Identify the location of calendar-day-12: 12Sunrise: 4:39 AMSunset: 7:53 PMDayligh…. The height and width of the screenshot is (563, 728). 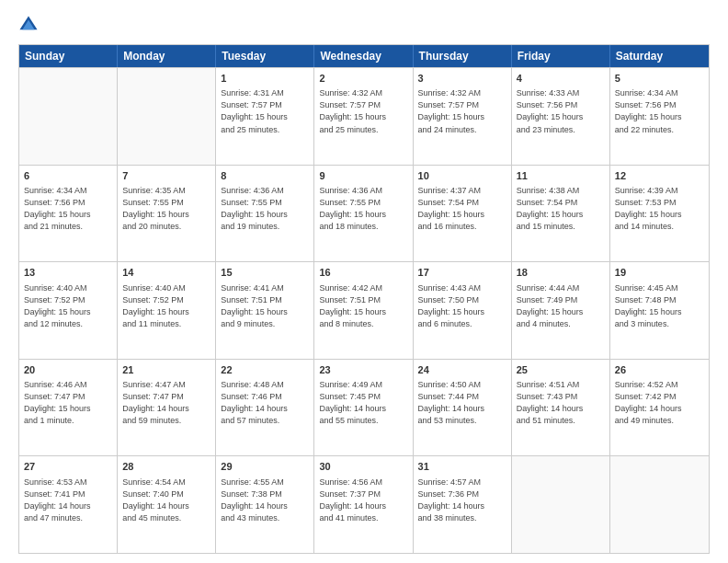
(660, 213).